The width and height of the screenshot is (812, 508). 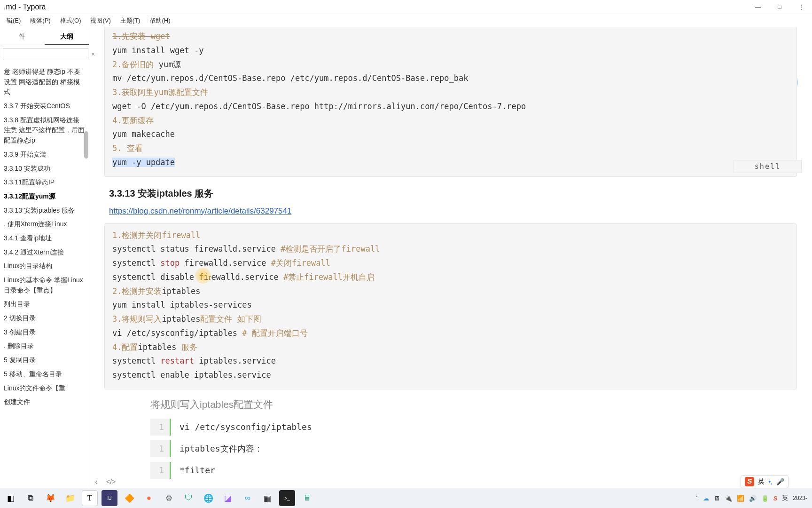 I want to click on sidebar: 件 大纲 × 意 老师讲得是 静态ip 不要设置 网络适配器的 桥接模式3.3.…, so click(x=45, y=258).